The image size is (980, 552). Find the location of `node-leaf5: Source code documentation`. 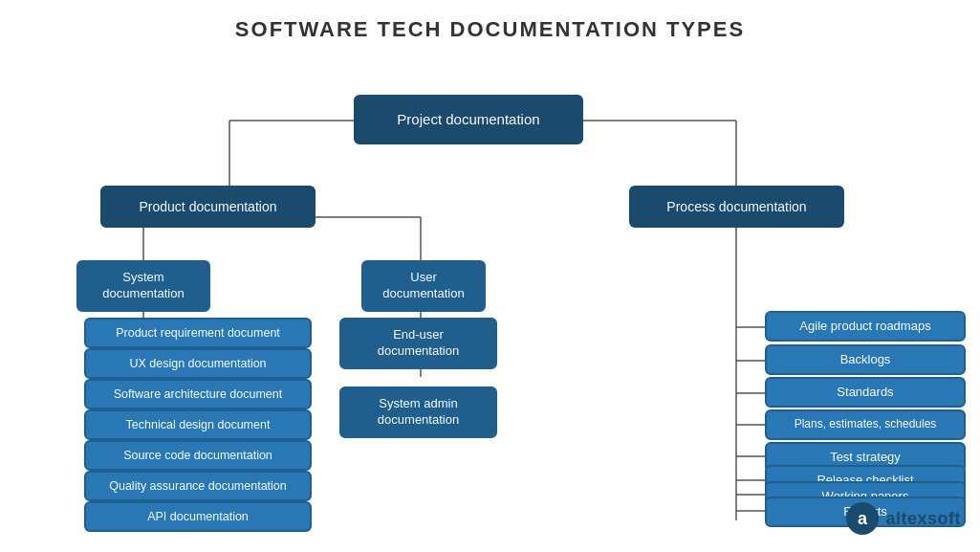

node-leaf5: Source code documentation is located at coordinates (198, 455).